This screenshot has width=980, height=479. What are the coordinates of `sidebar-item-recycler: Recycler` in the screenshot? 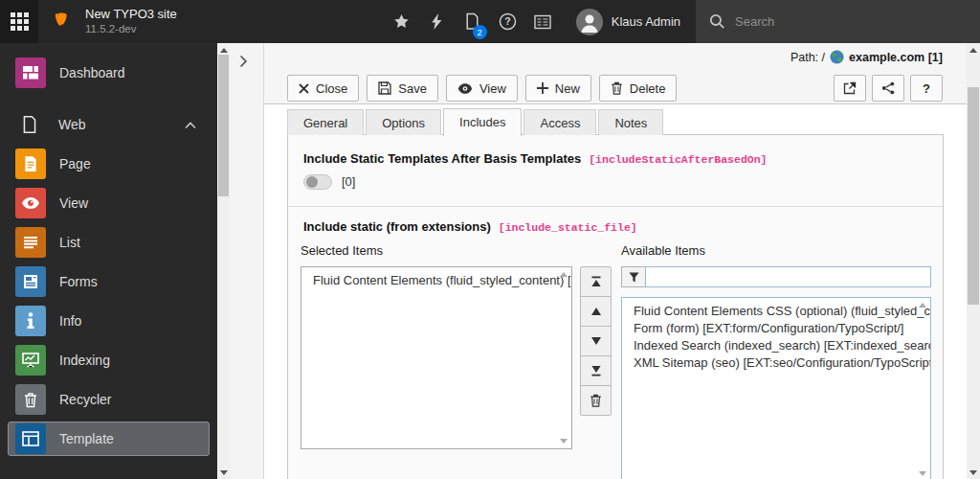 It's located at (109, 399).